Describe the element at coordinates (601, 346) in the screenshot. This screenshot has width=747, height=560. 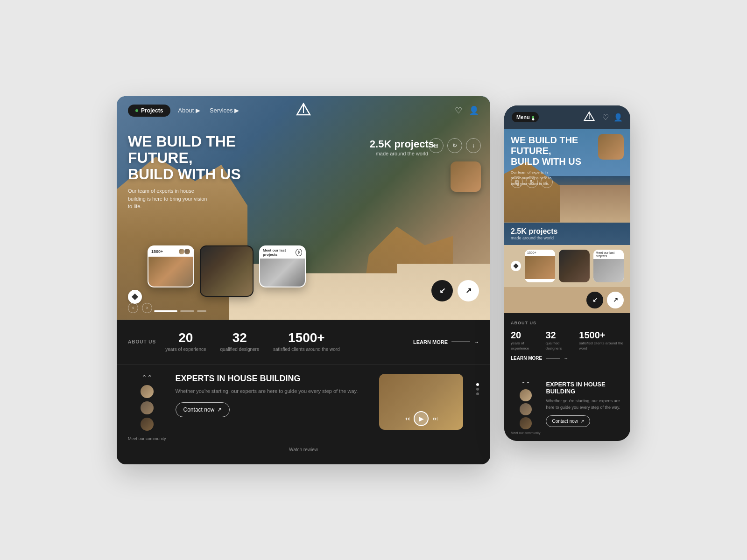
I see `mobile-stat3-desc: satisfied clients around the word` at that location.